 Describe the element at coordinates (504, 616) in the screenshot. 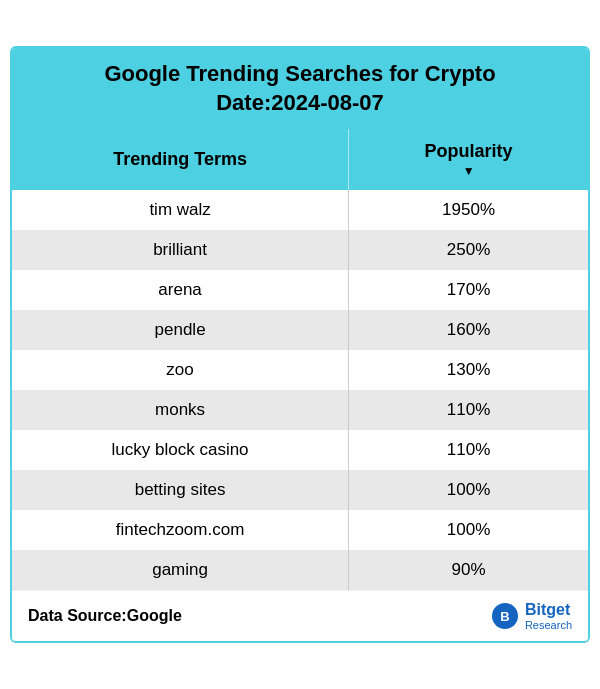

I see `svg-text: B` at that location.